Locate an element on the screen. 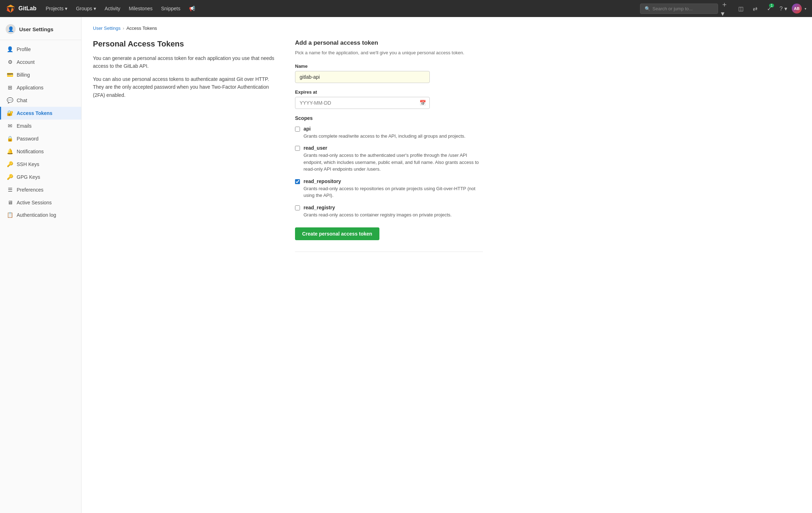 This screenshot has height=513, width=812. scope-read-repository-checkbox is located at coordinates (297, 182).